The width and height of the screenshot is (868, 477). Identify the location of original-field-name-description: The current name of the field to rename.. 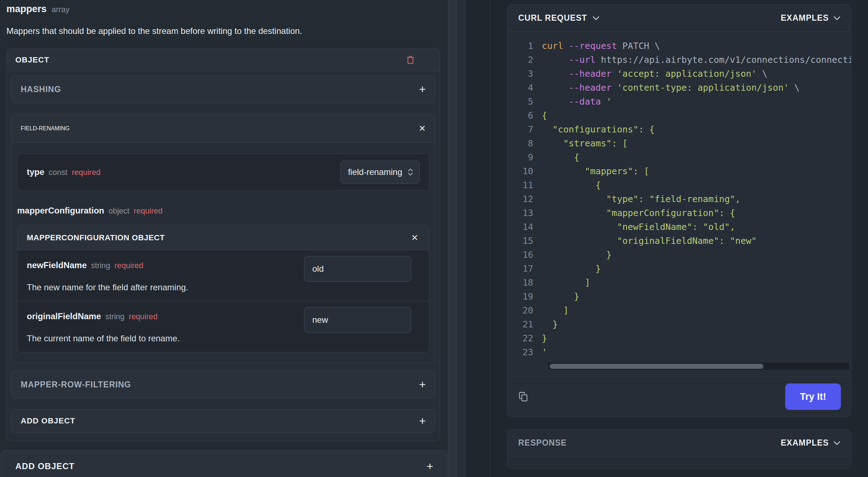
(223, 338).